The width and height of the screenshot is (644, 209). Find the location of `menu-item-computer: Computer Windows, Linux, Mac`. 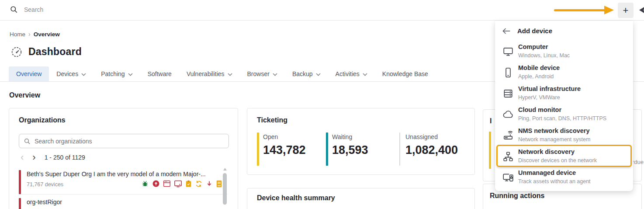

menu-item-computer: Computer Windows, Linux, Mac is located at coordinates (564, 52).